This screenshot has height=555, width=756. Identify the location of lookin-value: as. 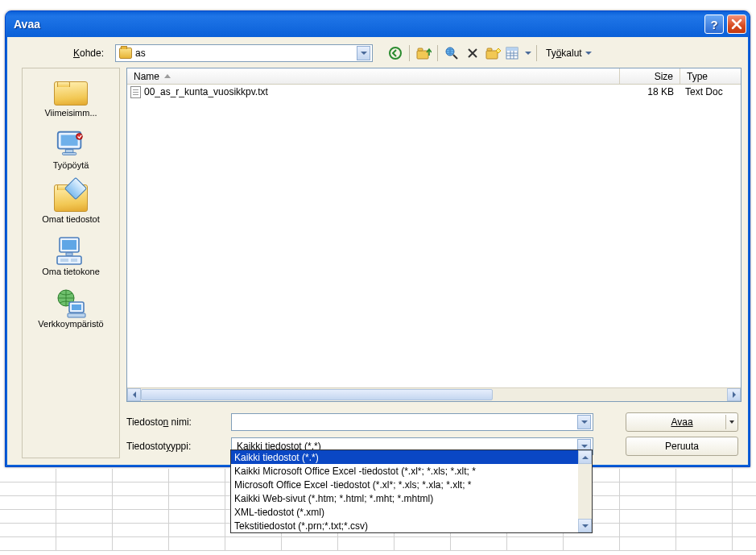
(245, 53).